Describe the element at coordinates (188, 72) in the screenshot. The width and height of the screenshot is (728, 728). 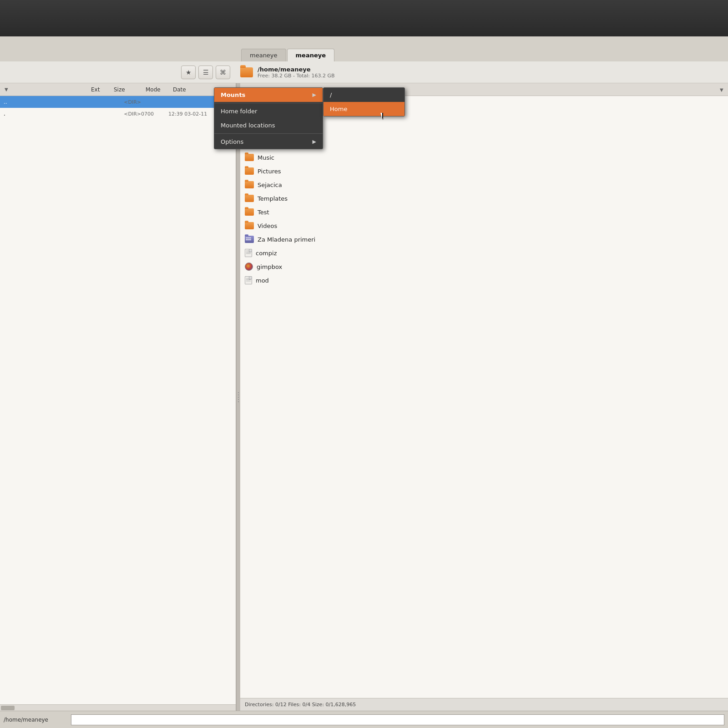
I see `bookmark-button: ★` at that location.